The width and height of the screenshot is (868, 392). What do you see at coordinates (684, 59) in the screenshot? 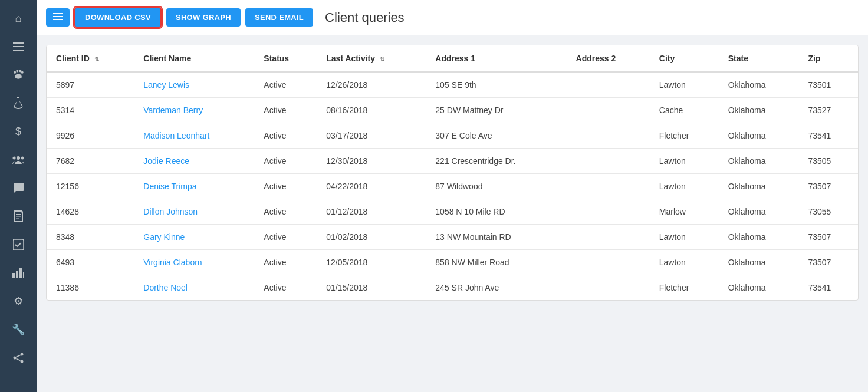
I see `col-city: City` at bounding box center [684, 59].